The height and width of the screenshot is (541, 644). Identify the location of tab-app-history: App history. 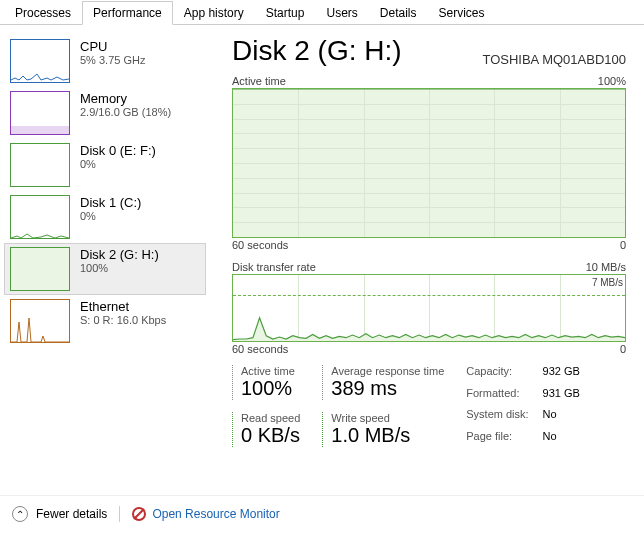
(214, 13).